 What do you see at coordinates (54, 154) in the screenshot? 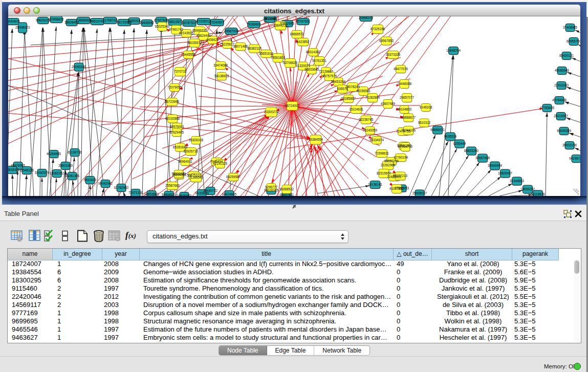
I see `svg-text: 46264955` at bounding box center [54, 154].